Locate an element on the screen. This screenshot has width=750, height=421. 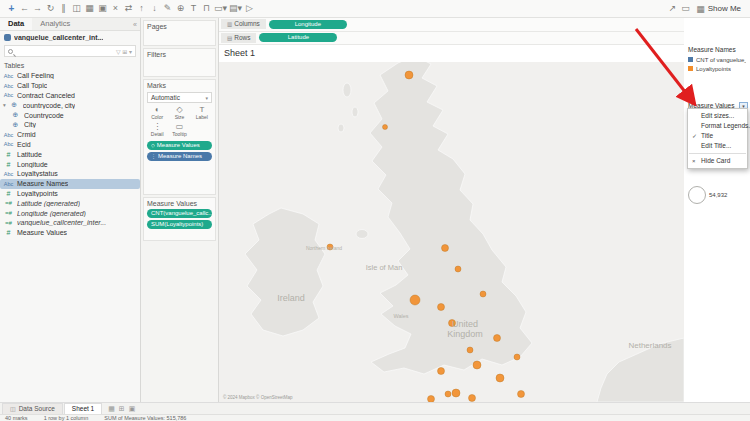
highlight-icon: ✎ is located at coordinates (168, 8).